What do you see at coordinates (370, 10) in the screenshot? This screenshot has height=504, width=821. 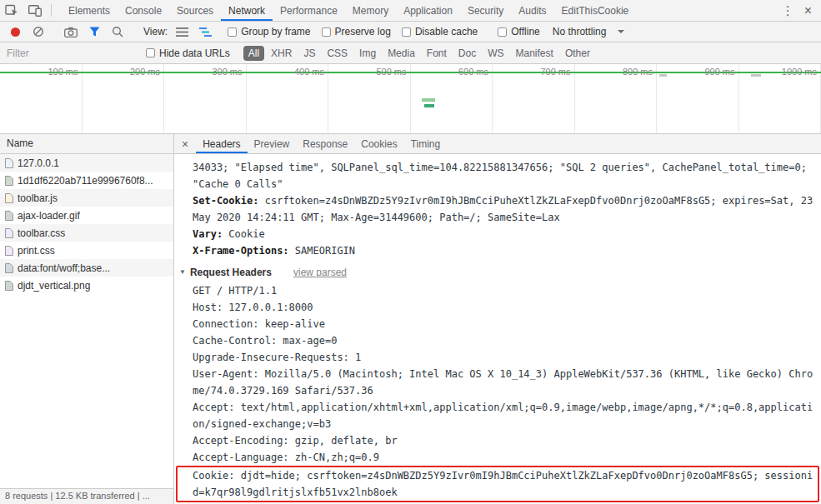 I see `devtools-tab: Memory` at bounding box center [370, 10].